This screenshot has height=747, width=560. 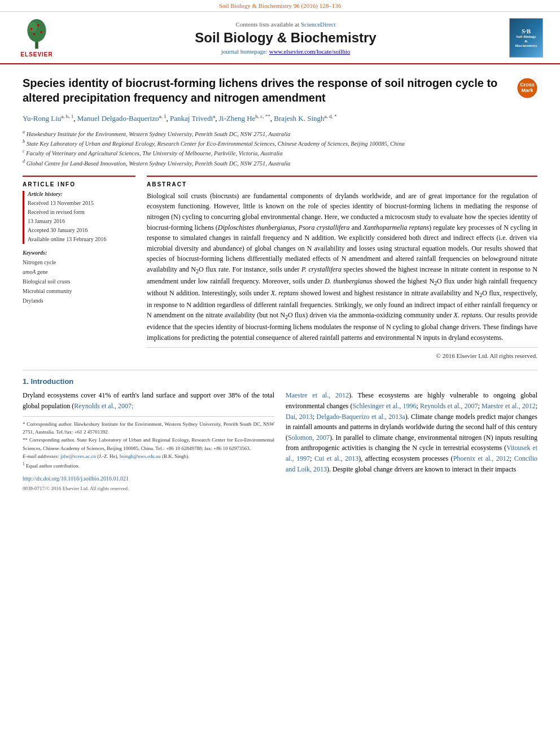 I want to click on science-direct-text: Contents lists available at ScienceDirec…, so click(x=286, y=24).